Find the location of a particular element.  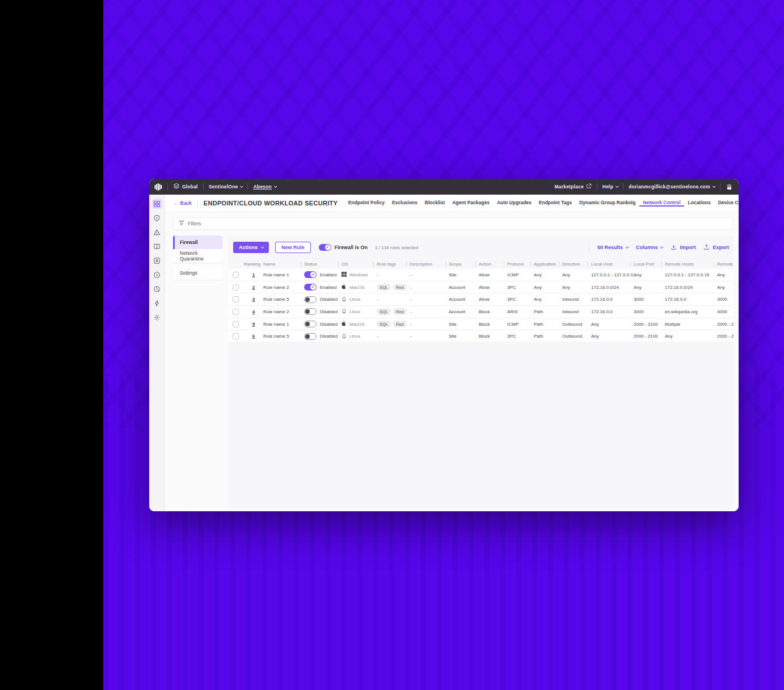

pie-chart-icon is located at coordinates (157, 289).